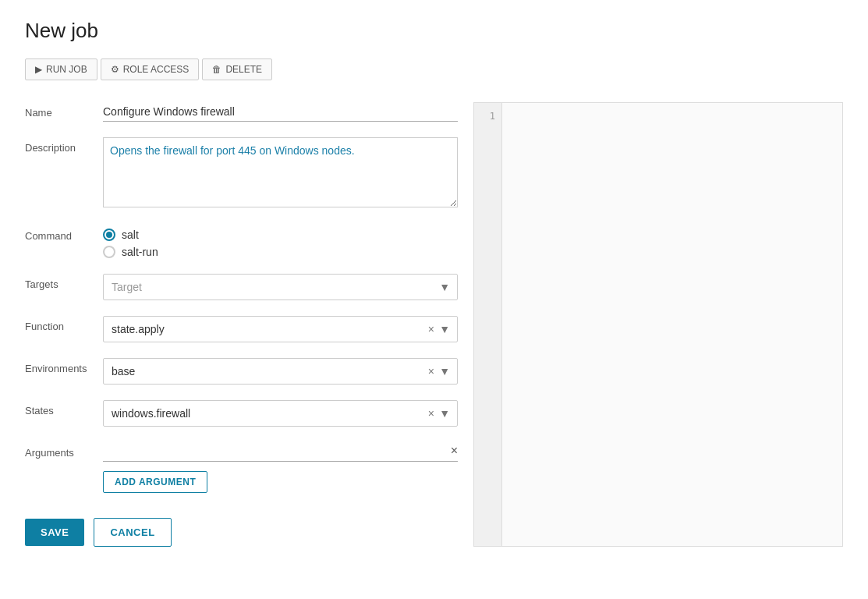 The image size is (868, 599). What do you see at coordinates (281, 242) in the screenshot?
I see `command-radio-group: salt salt-run` at bounding box center [281, 242].